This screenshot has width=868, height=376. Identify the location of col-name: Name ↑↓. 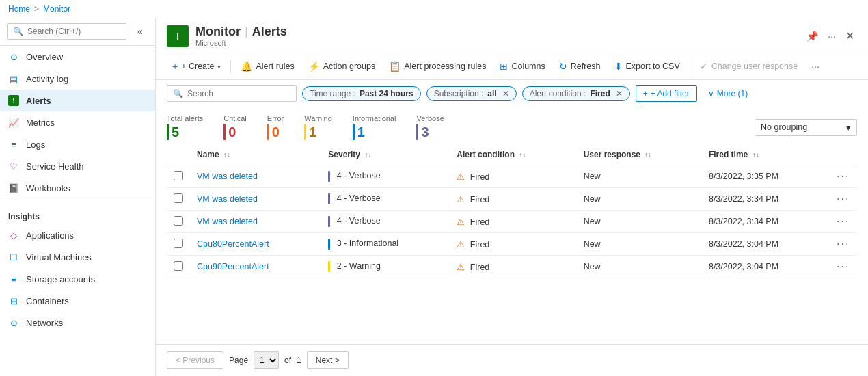
(256, 155).